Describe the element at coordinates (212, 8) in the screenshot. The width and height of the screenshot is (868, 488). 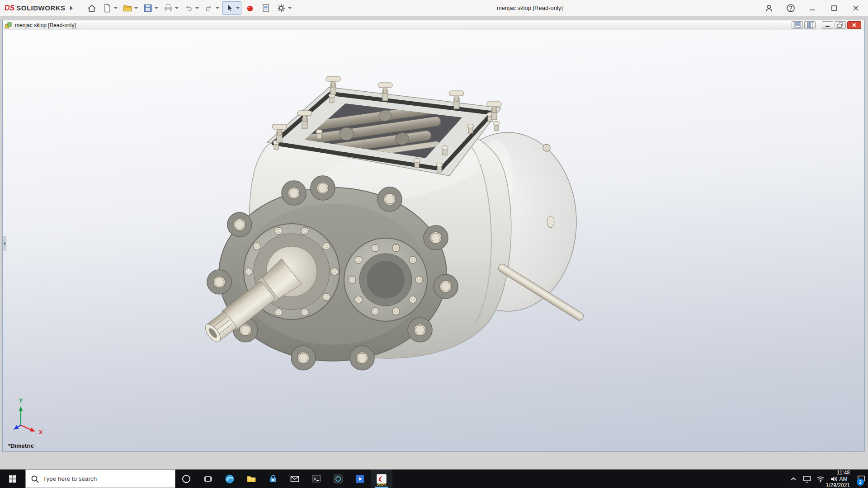
I see `redo-button` at that location.